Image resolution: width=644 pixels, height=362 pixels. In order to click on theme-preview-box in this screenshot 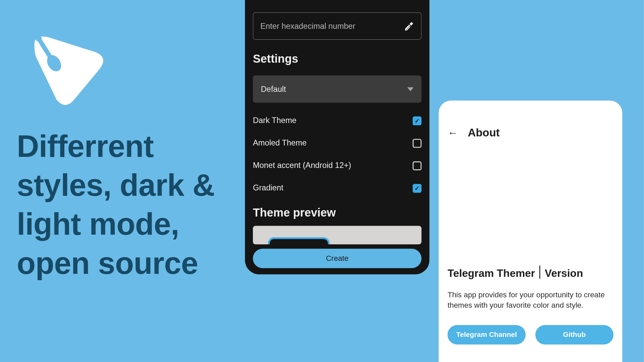, I will do `click(337, 235)`.